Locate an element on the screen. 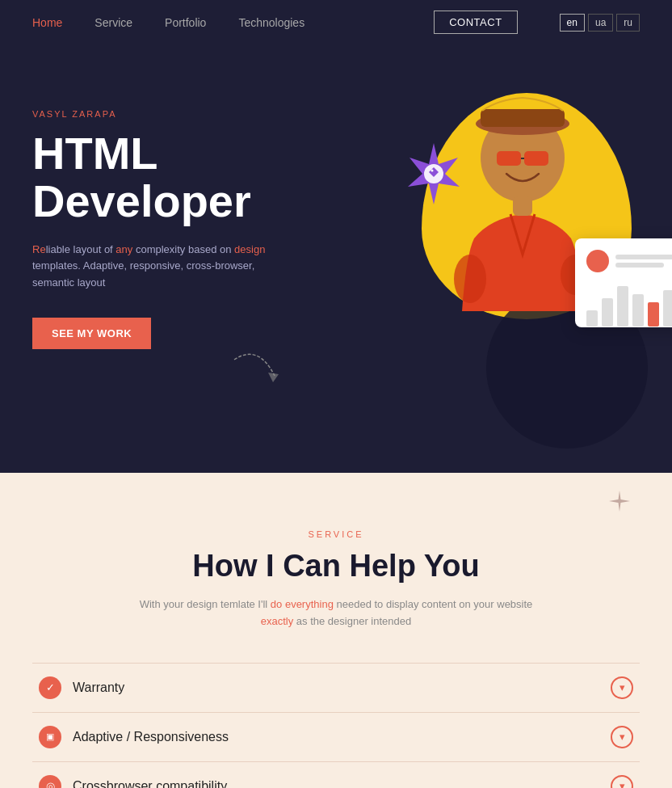 The height and width of the screenshot is (788, 672). hero-title: HTML Developer is located at coordinates (153, 178).